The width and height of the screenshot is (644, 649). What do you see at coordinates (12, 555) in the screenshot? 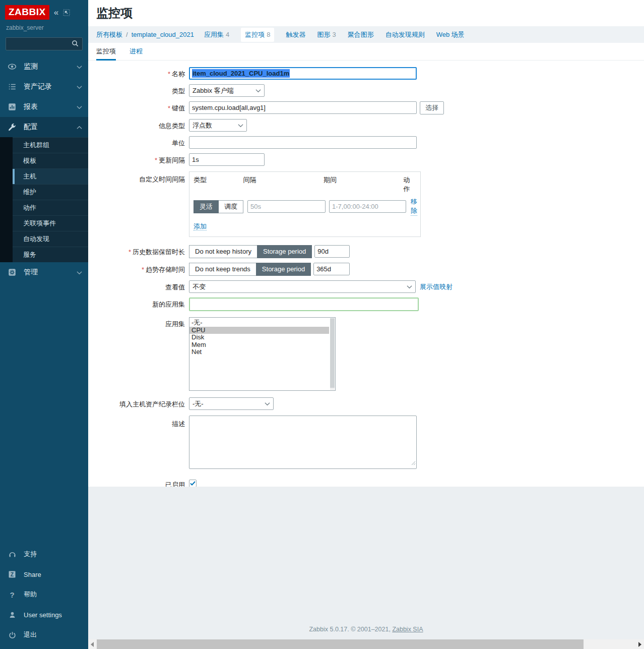
I see `headset-icon` at bounding box center [12, 555].